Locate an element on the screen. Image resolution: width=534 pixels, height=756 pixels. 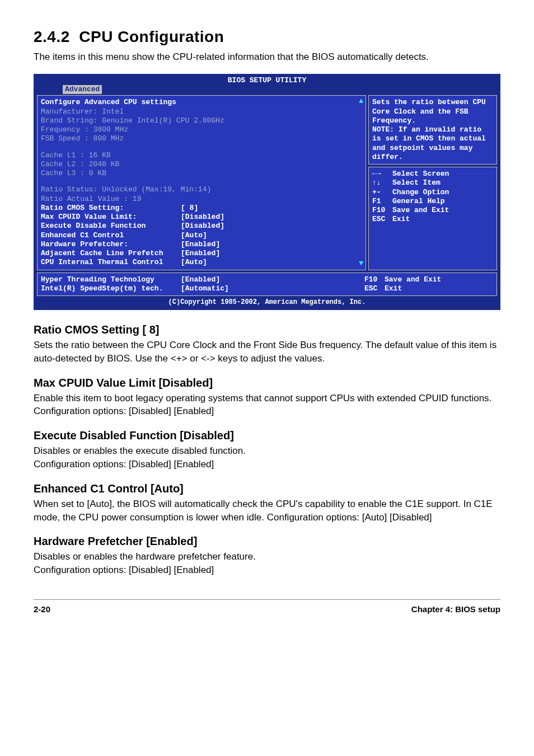
ratio-status: Ratio Status: Unlocked (Max:19, Min:14) is located at coordinates (202, 190).